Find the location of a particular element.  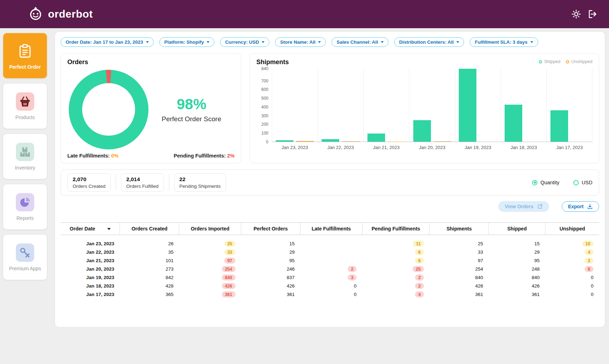

legend-shipped: Shipped is located at coordinates (549, 62).